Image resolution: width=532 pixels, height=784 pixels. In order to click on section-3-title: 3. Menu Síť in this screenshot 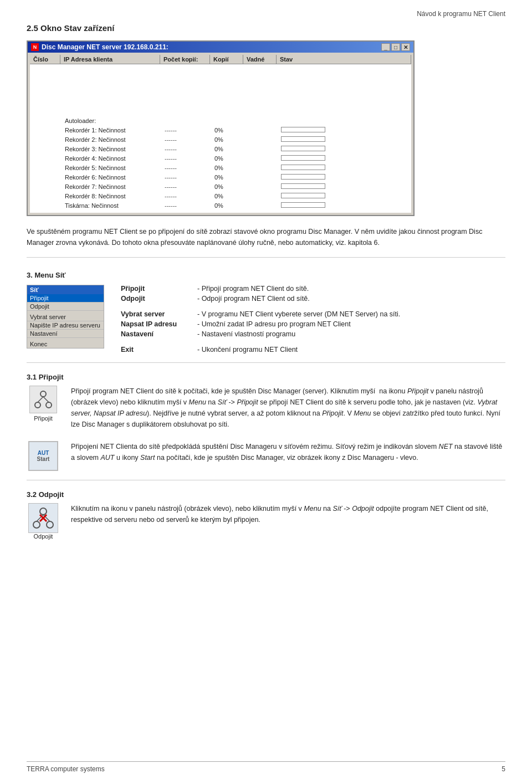, I will do `click(266, 275)`.